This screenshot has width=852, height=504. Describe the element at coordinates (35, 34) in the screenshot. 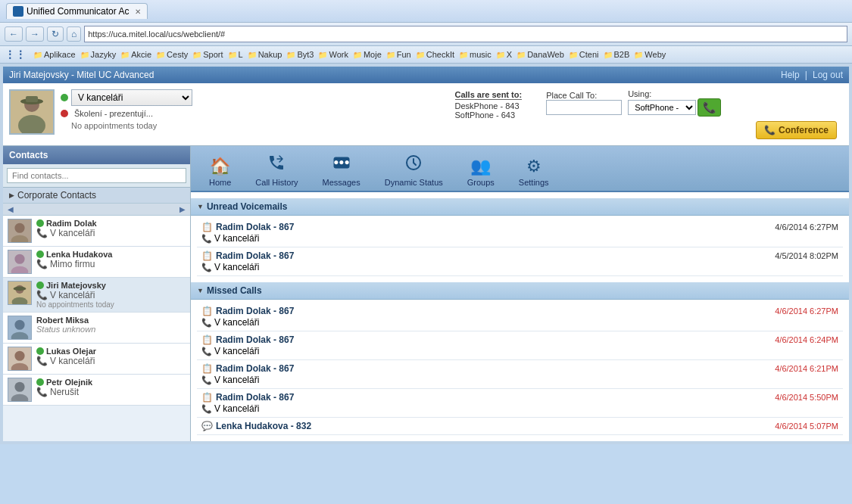

I see `forward-btn: →` at that location.